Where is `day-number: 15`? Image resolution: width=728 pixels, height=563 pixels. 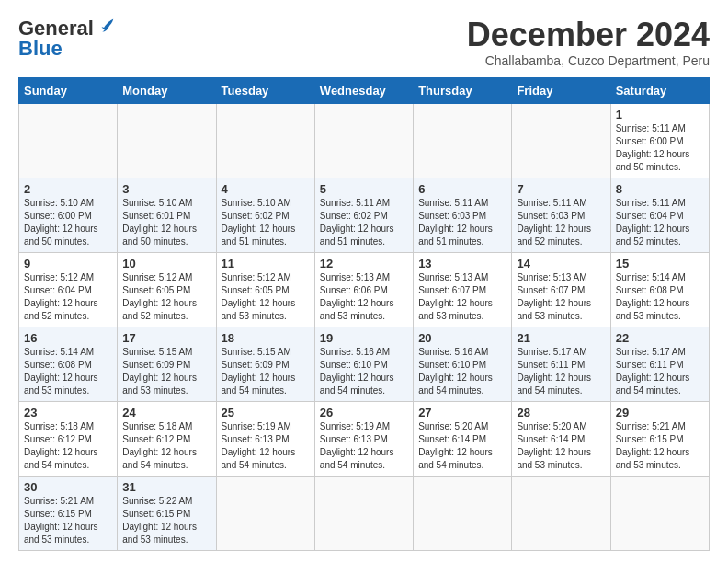 day-number: 15 is located at coordinates (660, 263).